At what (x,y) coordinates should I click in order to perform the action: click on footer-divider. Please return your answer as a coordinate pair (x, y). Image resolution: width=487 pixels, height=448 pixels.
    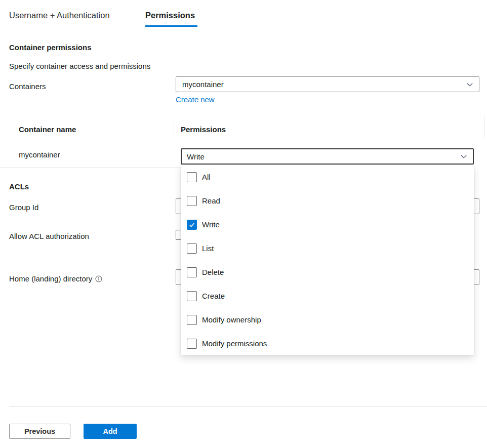
    Looking at the image, I should click on (248, 407).